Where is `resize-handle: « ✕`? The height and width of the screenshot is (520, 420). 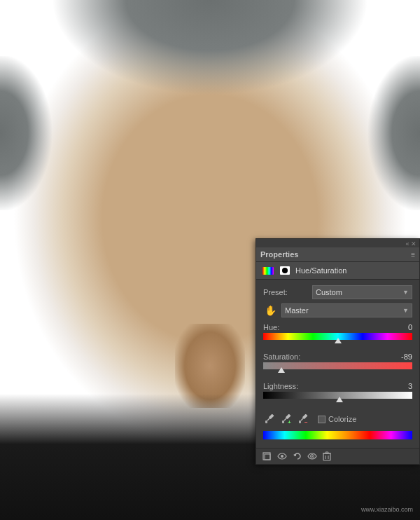 resize-handle: « ✕ is located at coordinates (411, 244).